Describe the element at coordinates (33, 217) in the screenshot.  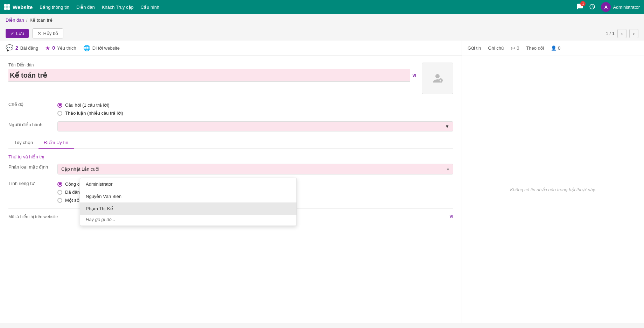
I see `description-label: Mô tả hiển thị trên website` at that location.